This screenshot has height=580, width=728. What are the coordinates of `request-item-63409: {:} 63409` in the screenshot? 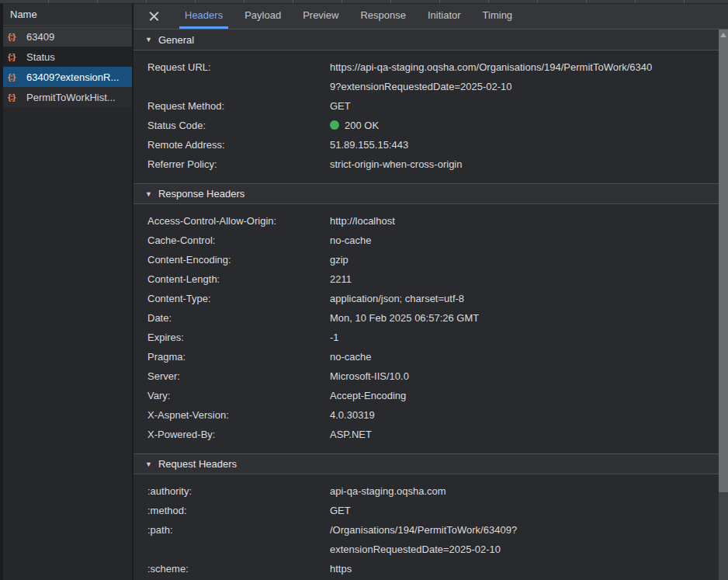 It's located at (68, 36).